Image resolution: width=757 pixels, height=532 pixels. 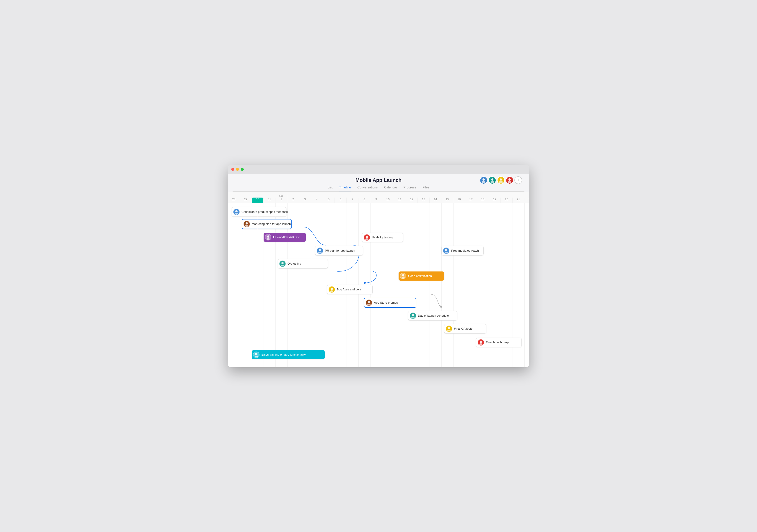 What do you see at coordinates (237, 170) in the screenshot?
I see `minimize-button` at bounding box center [237, 170].